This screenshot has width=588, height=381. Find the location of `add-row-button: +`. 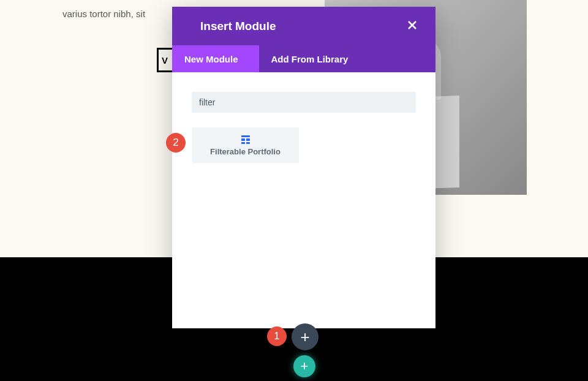

add-row-button: + is located at coordinates (305, 337).